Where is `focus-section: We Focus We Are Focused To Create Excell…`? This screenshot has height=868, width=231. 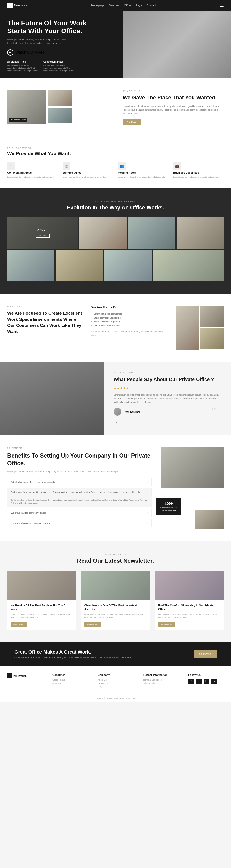 focus-section: We Focus We Are Focused To Create Excell… is located at coordinates (115, 328).